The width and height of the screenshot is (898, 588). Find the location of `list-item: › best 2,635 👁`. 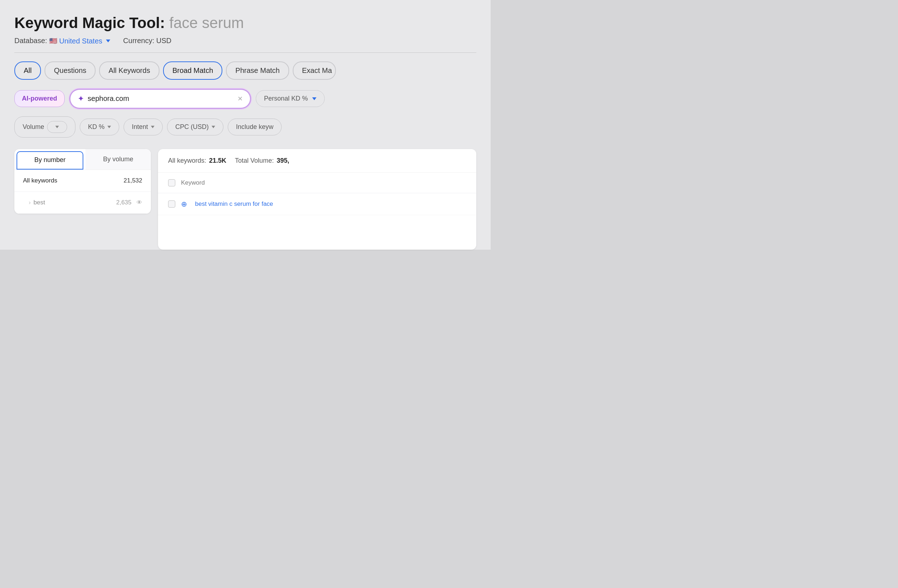

list-item: › best 2,635 👁 is located at coordinates (83, 203).